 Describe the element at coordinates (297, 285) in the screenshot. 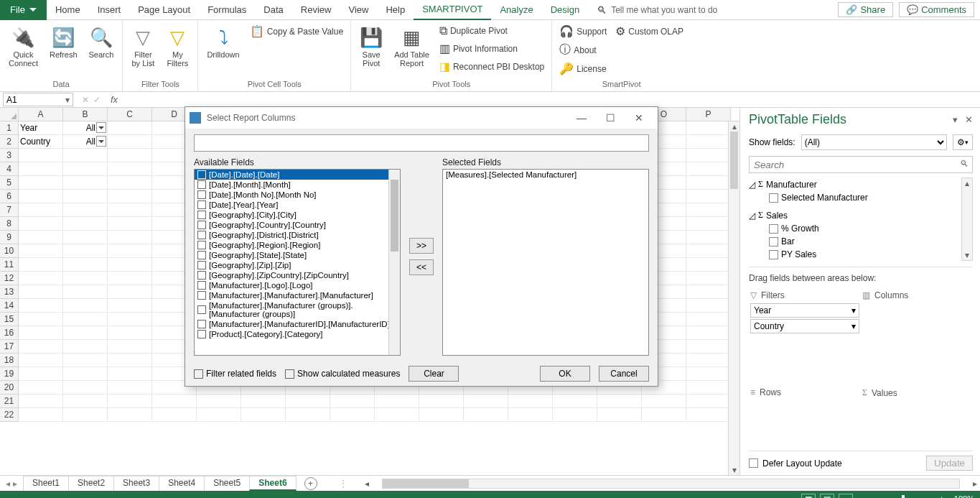

I see `list-item: [Manufacturer].[Logo].[Logo]` at that location.